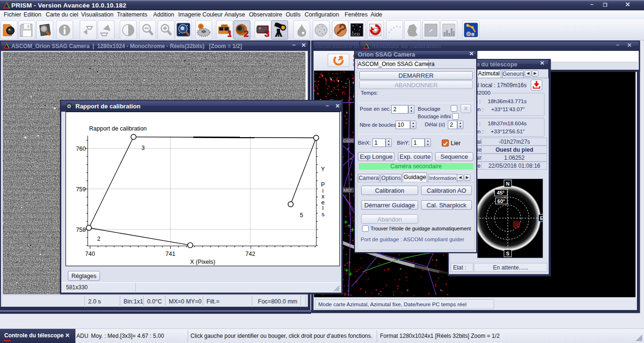  I want to click on svg-text: N, so click(508, 184).